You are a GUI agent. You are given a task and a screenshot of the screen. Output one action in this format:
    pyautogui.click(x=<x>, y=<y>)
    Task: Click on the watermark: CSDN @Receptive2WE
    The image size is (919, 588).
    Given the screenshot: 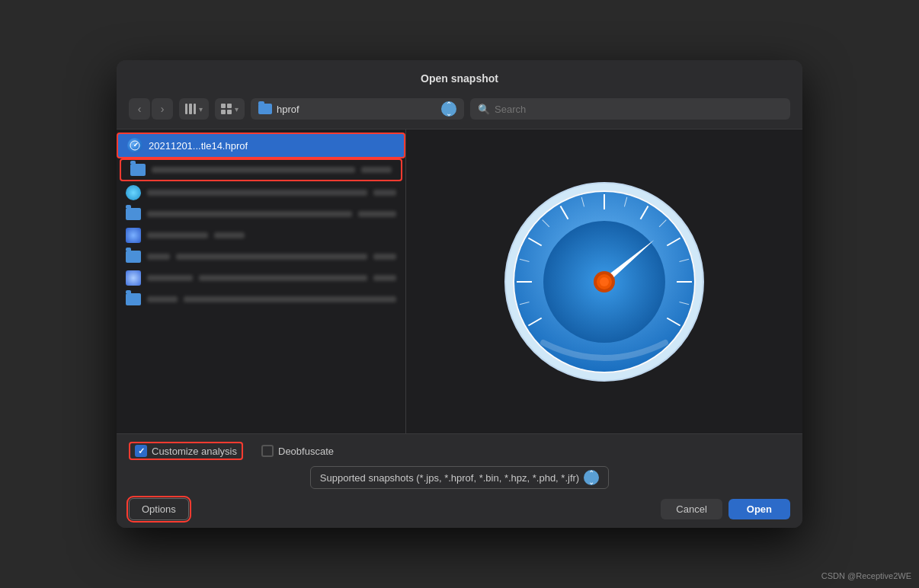 What is the action you would take?
    pyautogui.click(x=866, y=576)
    